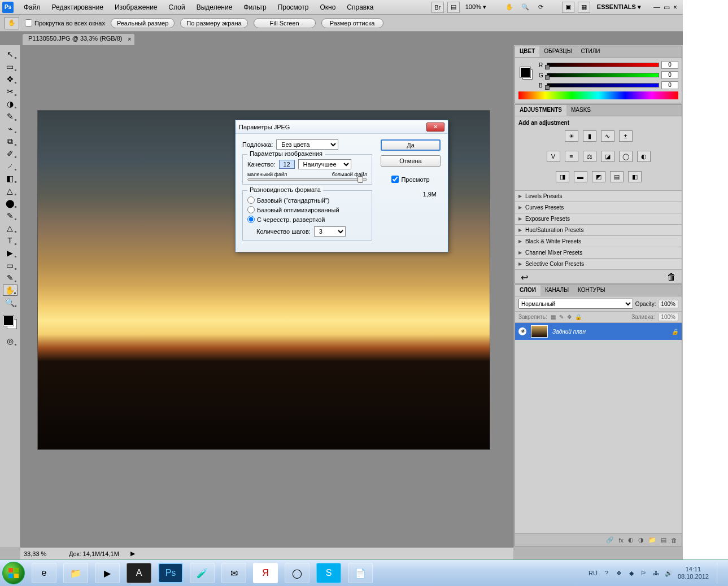 This screenshot has width=728, height=586. Describe the element at coordinates (652, 540) in the screenshot. I see `new-group-icon: 📁` at that location.